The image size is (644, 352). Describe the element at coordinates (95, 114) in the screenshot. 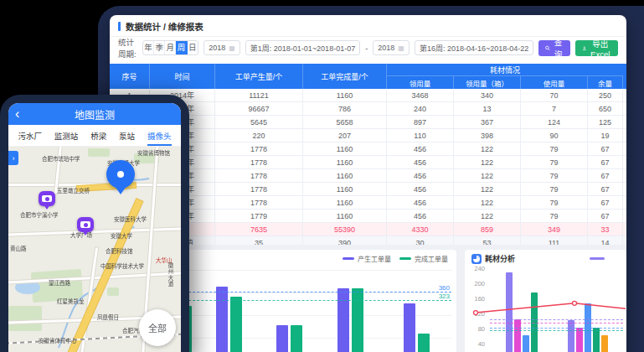

I see `phone-header: ‹ 地图监测` at that location.